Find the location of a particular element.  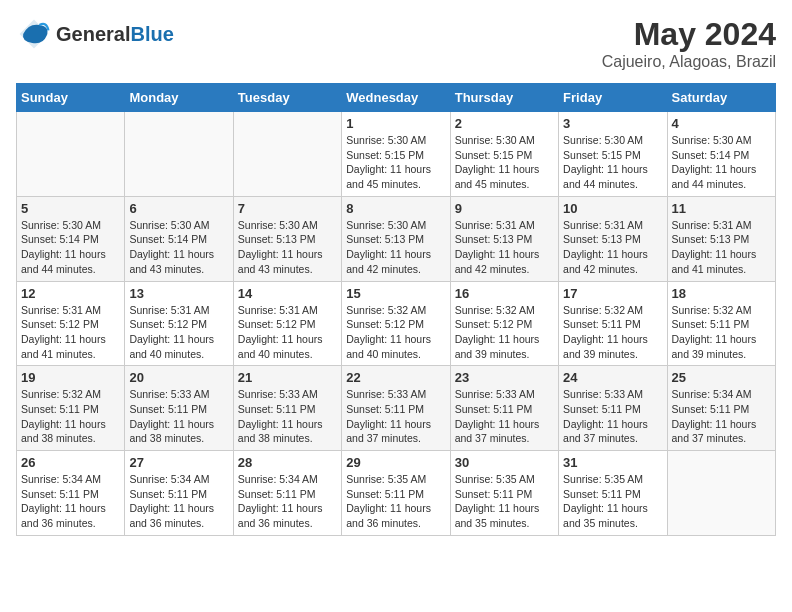

day-number: 18 is located at coordinates (722, 294).